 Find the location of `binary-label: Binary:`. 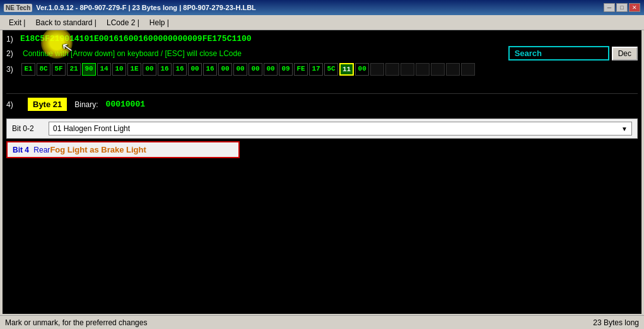

binary-label: Binary: is located at coordinates (86, 105).